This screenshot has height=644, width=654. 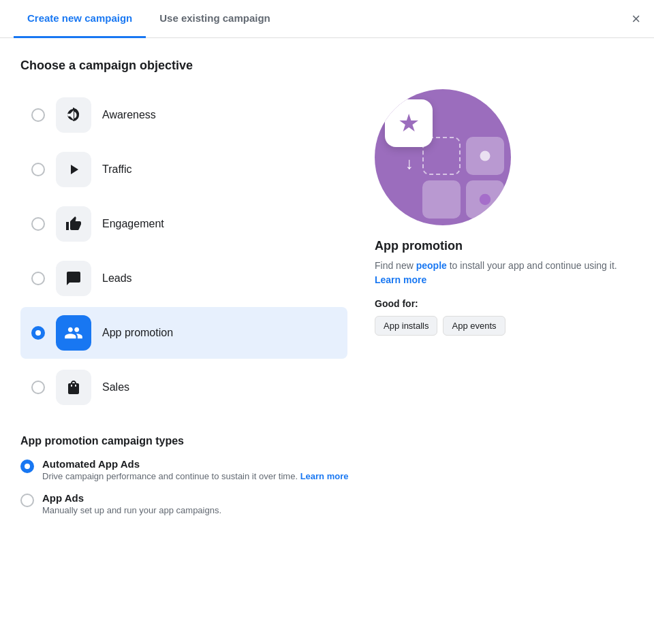 I want to click on icon-awareness, so click(x=74, y=115).